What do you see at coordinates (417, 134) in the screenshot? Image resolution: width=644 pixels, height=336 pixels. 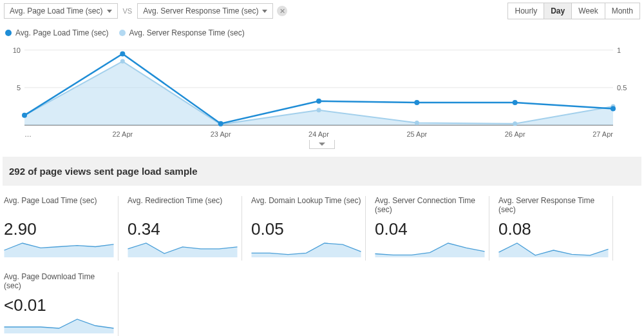 I see `svg-text: 25 Apr` at bounding box center [417, 134].